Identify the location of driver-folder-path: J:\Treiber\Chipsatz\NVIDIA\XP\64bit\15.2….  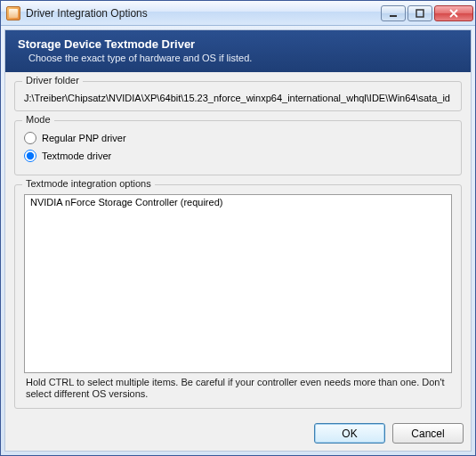
(238, 97).